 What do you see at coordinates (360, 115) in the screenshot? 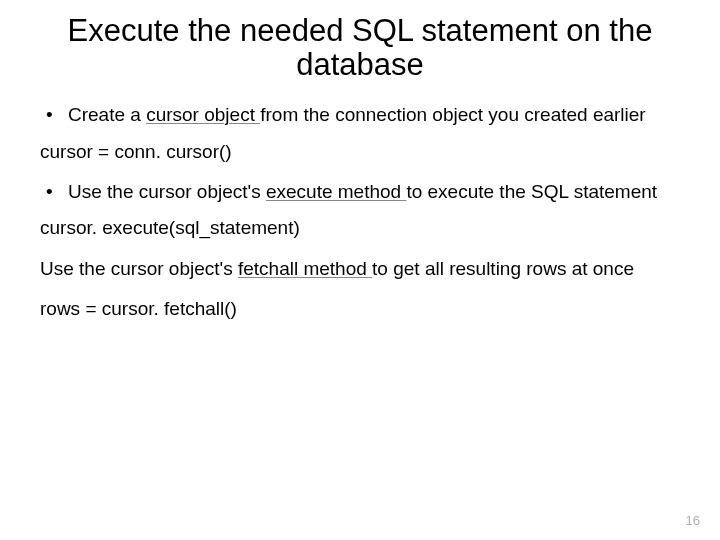
I see `bullet-item-1: Create a cursor object from the connecti…` at bounding box center [360, 115].